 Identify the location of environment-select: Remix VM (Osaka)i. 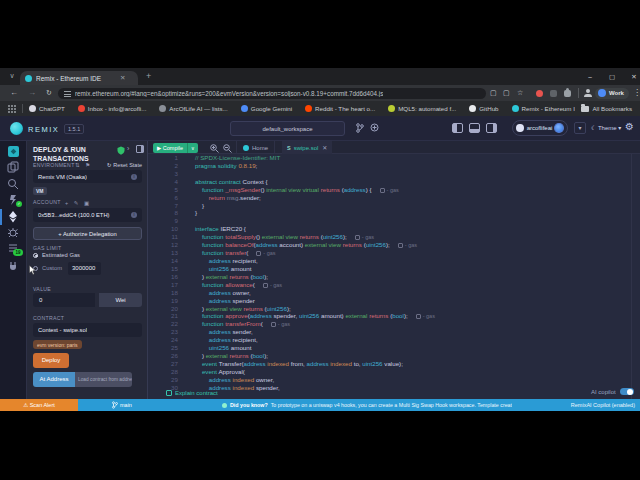
(88, 176).